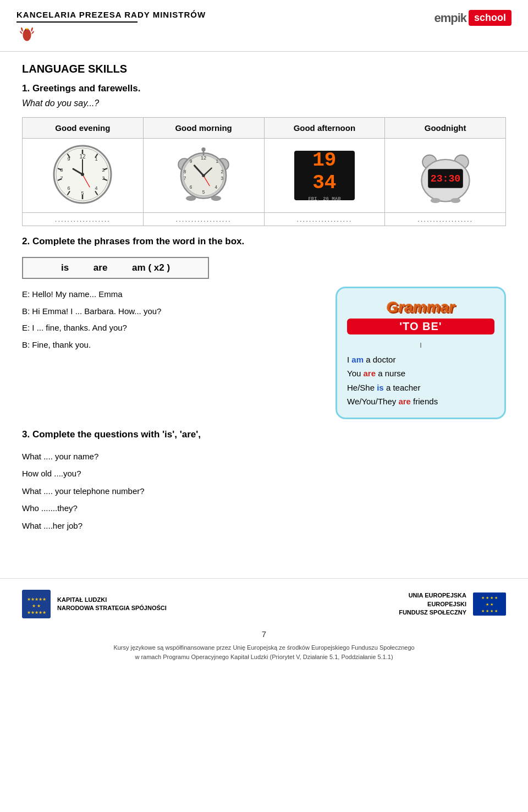 The width and height of the screenshot is (528, 812). I want to click on analog-clock-1: 12 1 2 3 4 5 6 7 8 9, so click(82, 174).